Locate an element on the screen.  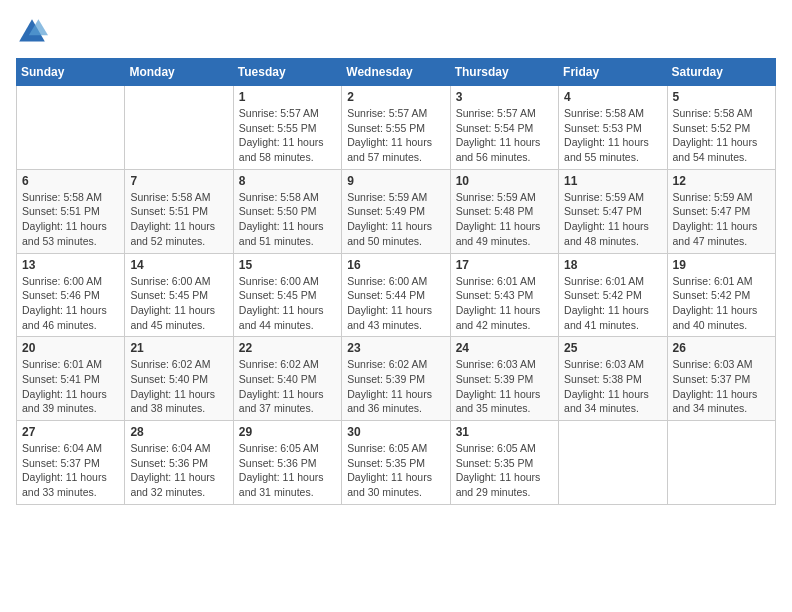
day-info: Sunrise: 6:03 AM Sunset: 5:38 PM Dayligh… is located at coordinates (612, 386).